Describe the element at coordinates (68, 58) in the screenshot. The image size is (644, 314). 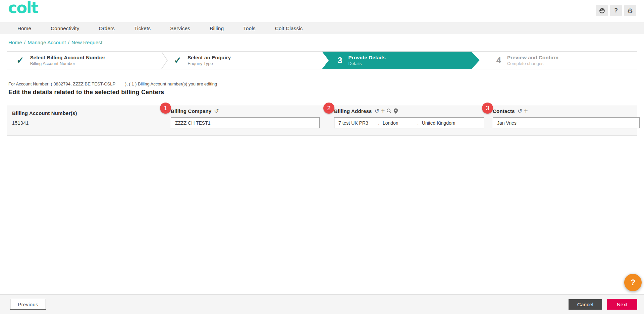
I see `step-title: Select Billing Account Number` at that location.